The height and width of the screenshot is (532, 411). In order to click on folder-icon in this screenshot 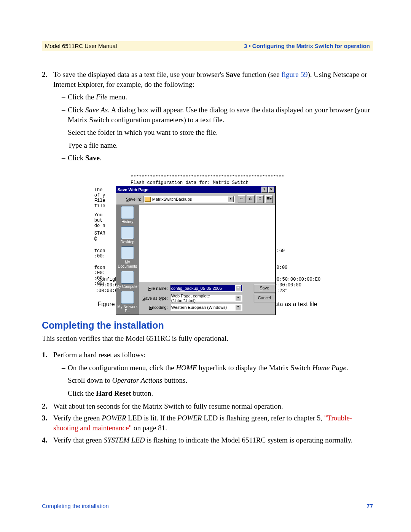, I will do `click(148, 200)`.